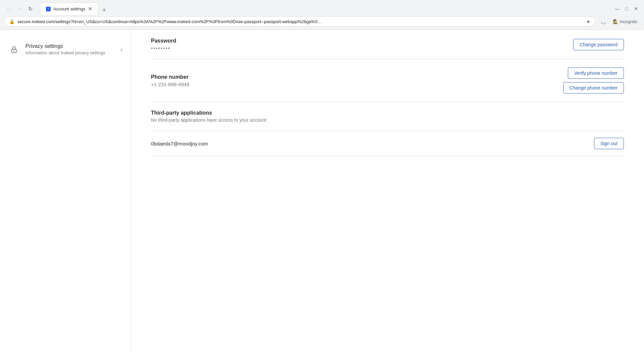 The image size is (644, 362). I want to click on address-bar: 🔒 secure.indeed.com/settings?hl=en_US&co…, so click(300, 21).